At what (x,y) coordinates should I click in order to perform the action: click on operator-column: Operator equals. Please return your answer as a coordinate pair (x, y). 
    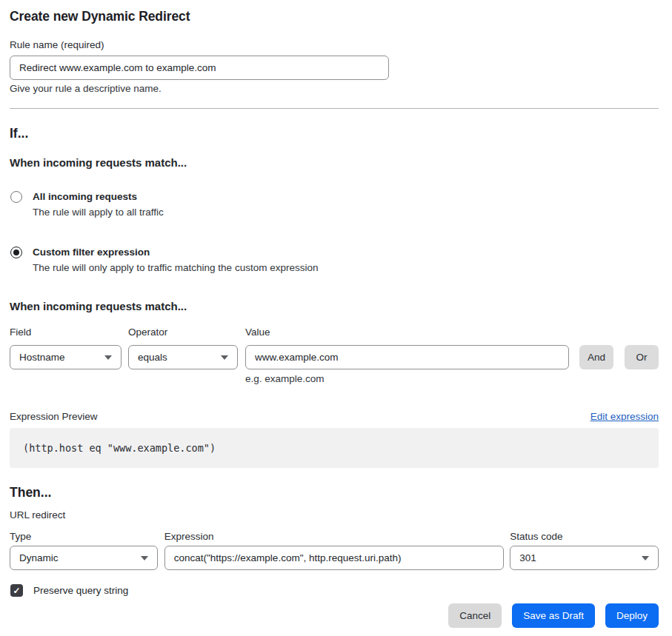
    Looking at the image, I should click on (183, 355).